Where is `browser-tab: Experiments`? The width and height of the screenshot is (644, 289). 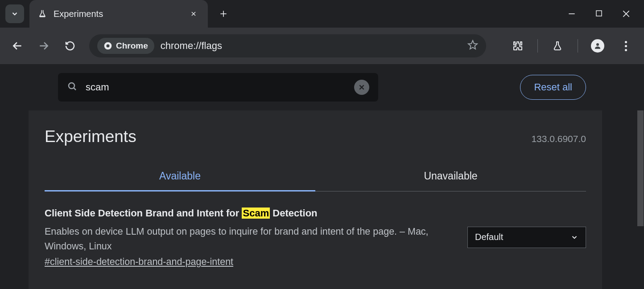 browser-tab: Experiments is located at coordinates (119, 14).